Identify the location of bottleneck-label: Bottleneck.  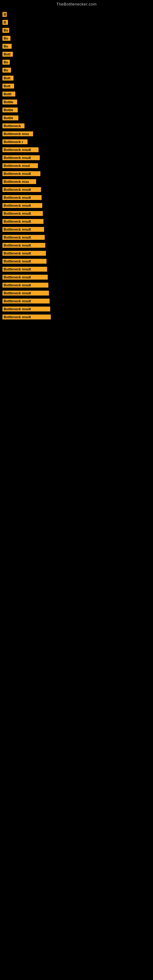
(13, 126).